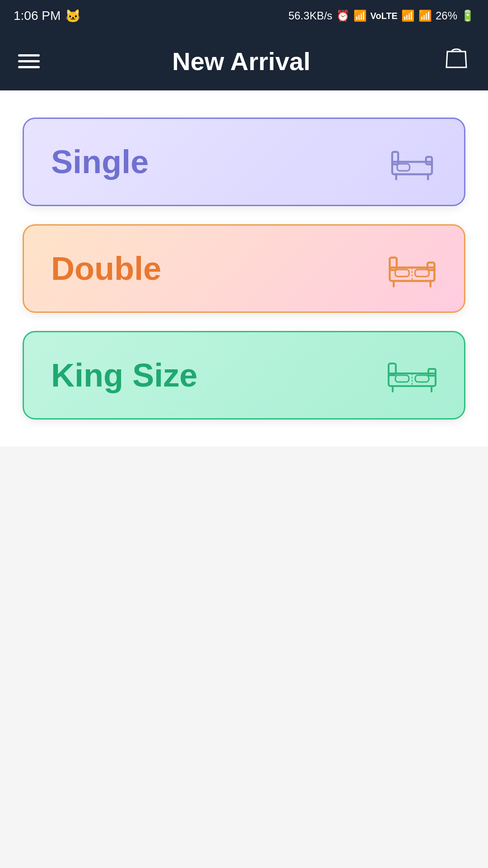 The image size is (488, 868). Describe the element at coordinates (37, 16) in the screenshot. I see `time-display: 1:06 PM` at that location.